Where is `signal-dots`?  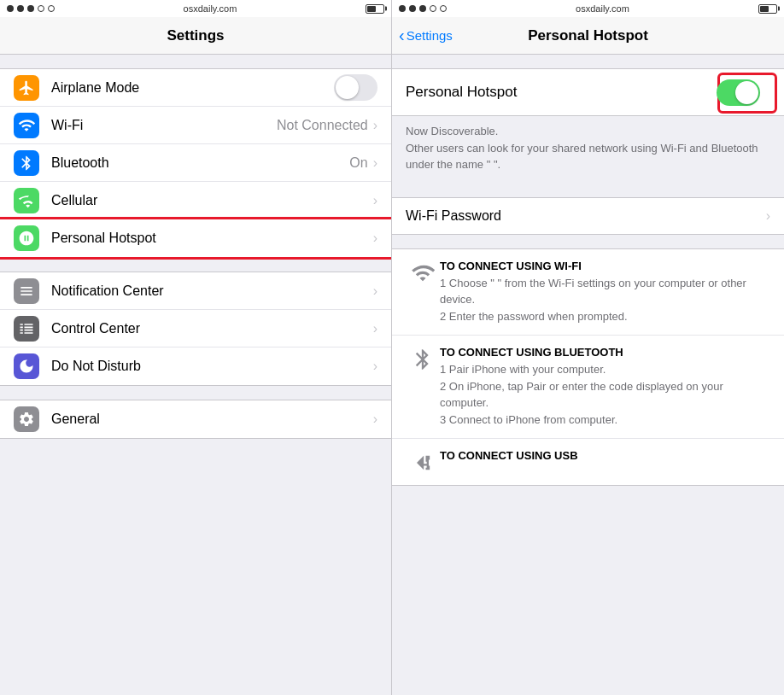
signal-dots is located at coordinates (31, 9).